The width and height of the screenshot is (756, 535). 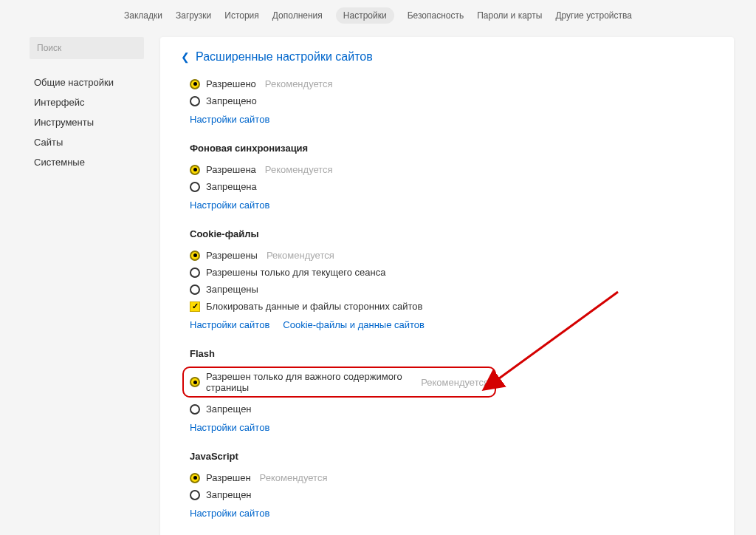 What do you see at coordinates (87, 142) in the screenshot?
I see `sidebar-item-sites: Сайты` at bounding box center [87, 142].